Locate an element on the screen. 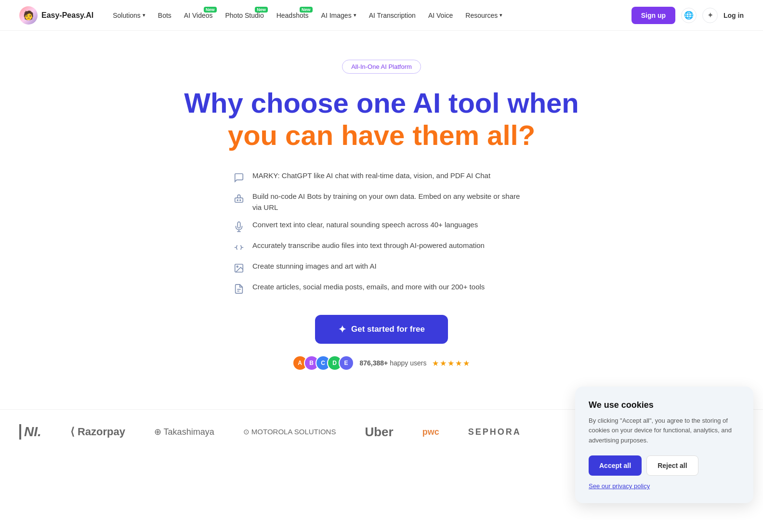 This screenshot has width=763, height=532. avatar: E is located at coordinates (346, 363).